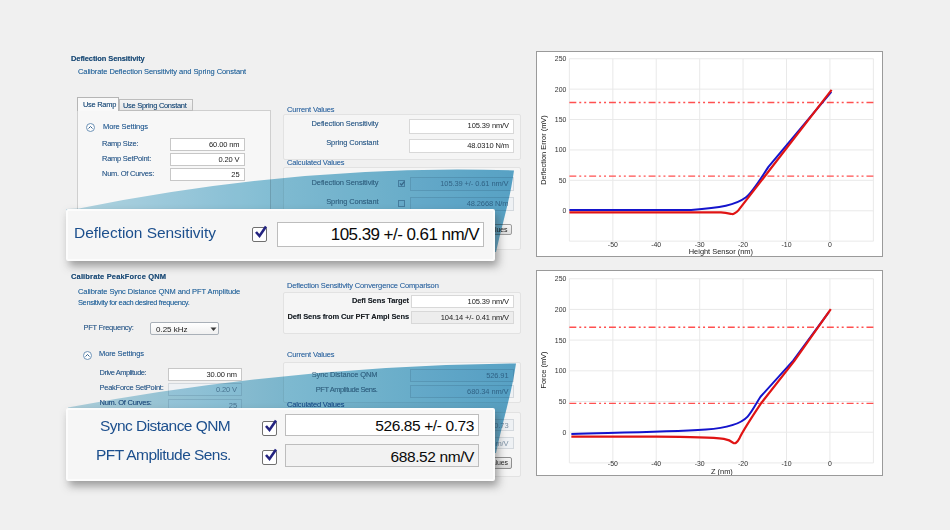  What do you see at coordinates (743, 464) in the screenshot?
I see `svg-text: -20` at bounding box center [743, 464].